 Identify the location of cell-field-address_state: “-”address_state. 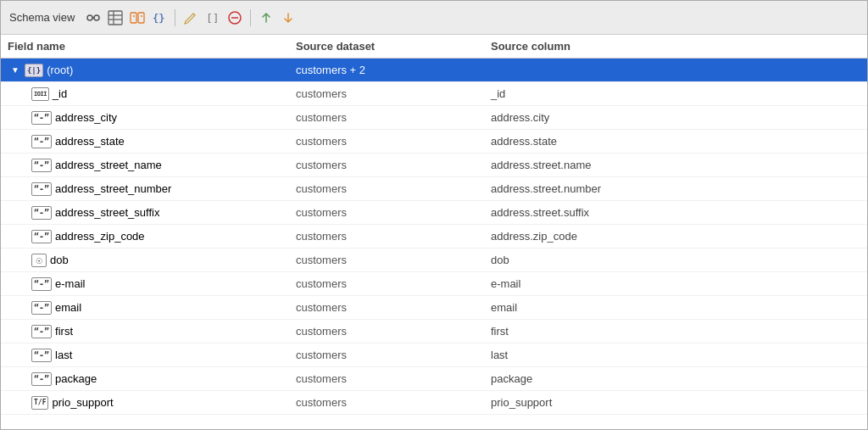
(152, 142).